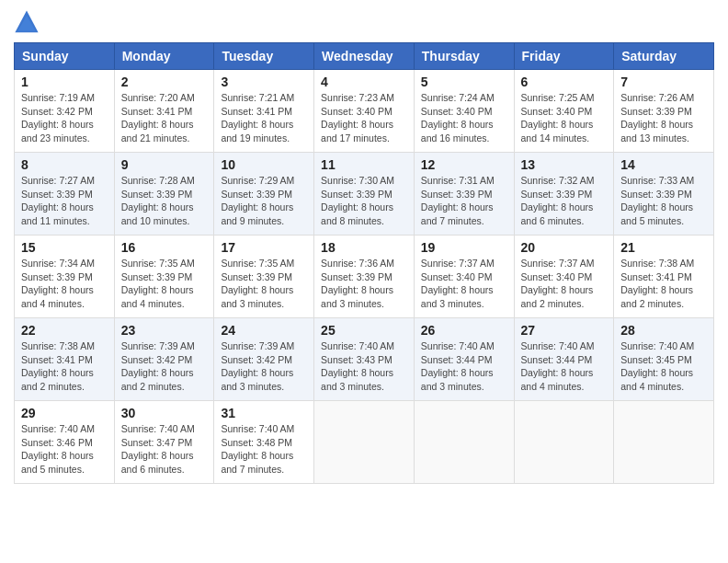 The height and width of the screenshot is (563, 728). I want to click on calendar-header-monday: Monday, so click(164, 57).